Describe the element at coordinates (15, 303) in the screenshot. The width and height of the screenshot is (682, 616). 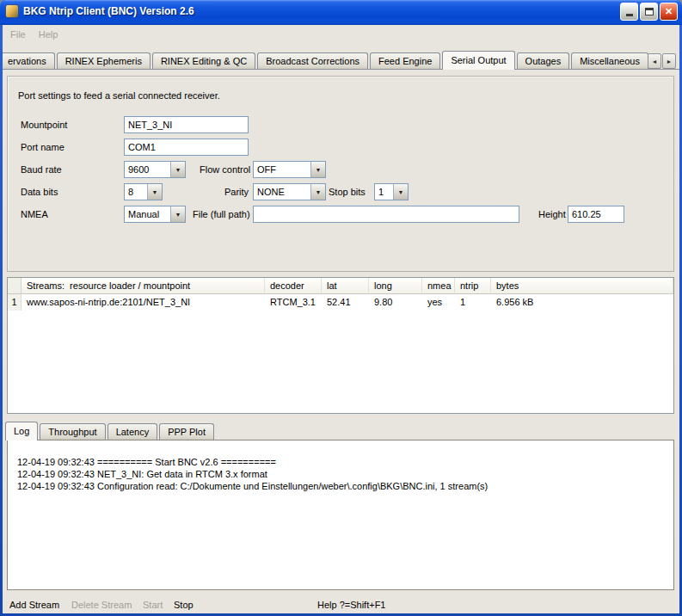
I see `row-number: 1` at that location.